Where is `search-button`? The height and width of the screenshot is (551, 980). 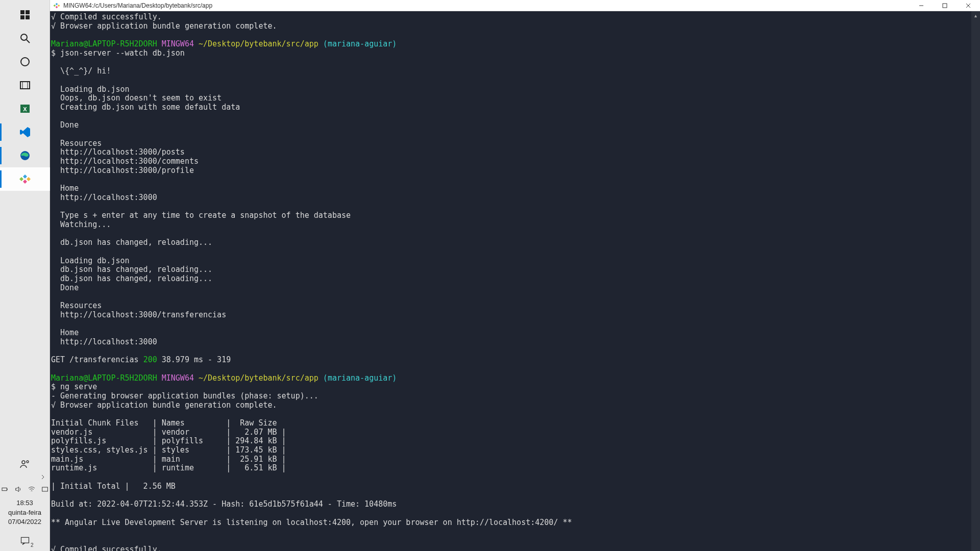 search-button is located at coordinates (25, 38).